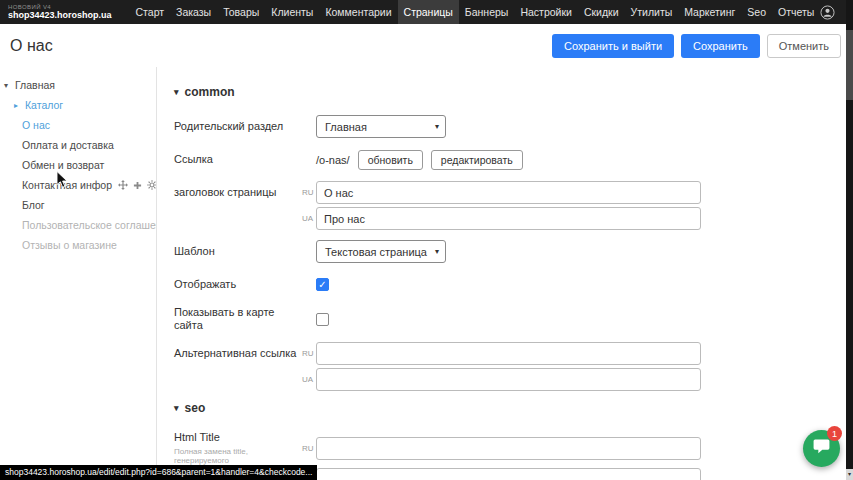 Image resolution: width=853 pixels, height=480 pixels. What do you see at coordinates (32, 46) in the screenshot?
I see `page-title: О нас` at bounding box center [32, 46].